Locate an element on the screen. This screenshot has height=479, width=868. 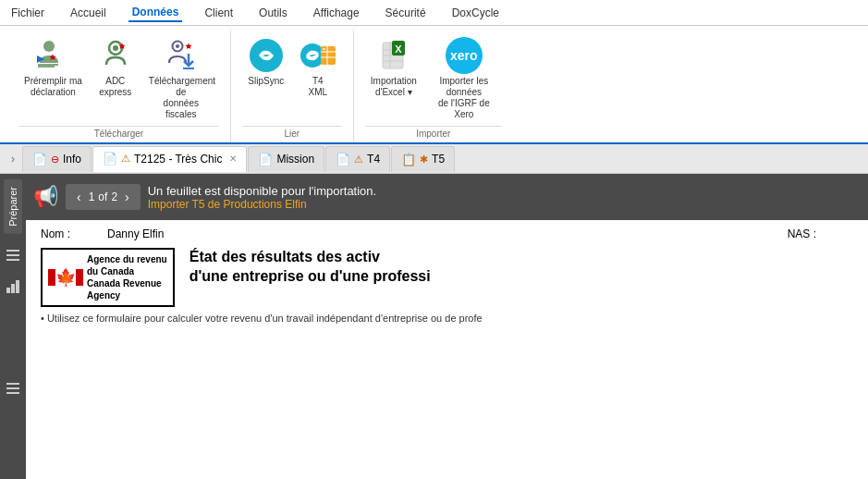
nav-total: 2 is located at coordinates (115, 197).